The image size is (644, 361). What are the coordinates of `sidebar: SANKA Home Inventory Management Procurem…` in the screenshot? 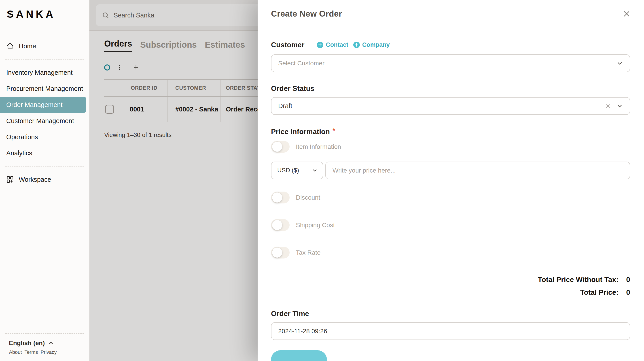 It's located at (45, 181).